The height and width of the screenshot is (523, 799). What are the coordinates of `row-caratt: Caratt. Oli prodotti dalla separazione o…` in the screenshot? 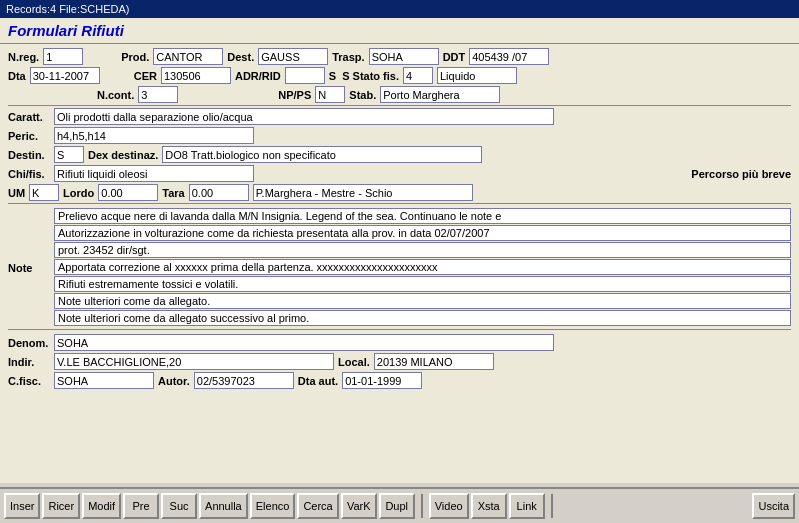 It's located at (400, 116).